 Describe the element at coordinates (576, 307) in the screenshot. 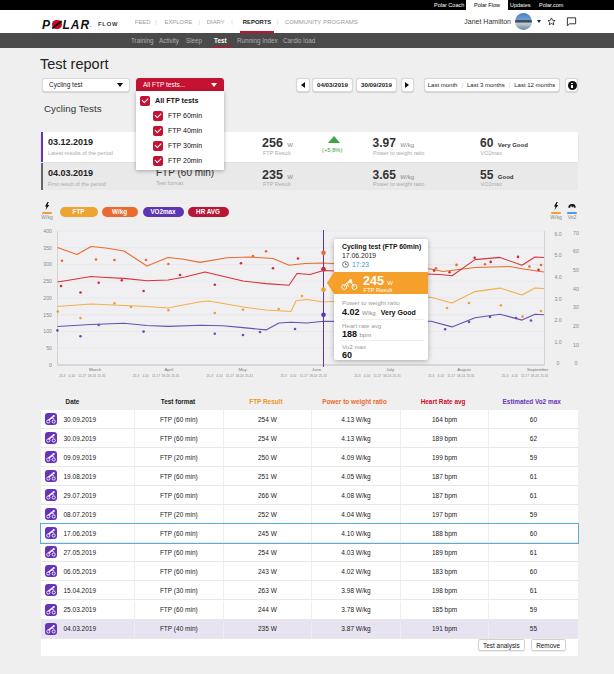

I see `svg-text: 30` at that location.